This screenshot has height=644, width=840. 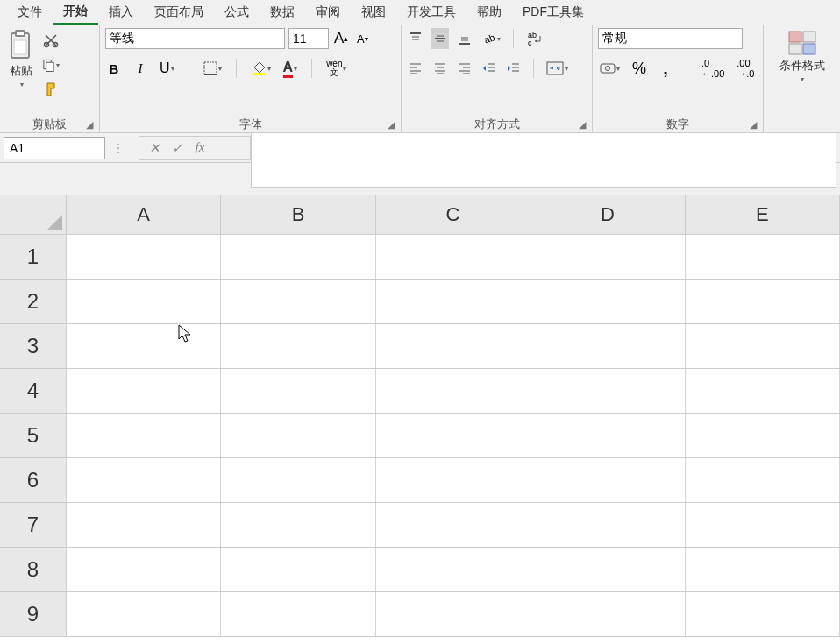 I want to click on comma-button: ,, so click(x=666, y=68).